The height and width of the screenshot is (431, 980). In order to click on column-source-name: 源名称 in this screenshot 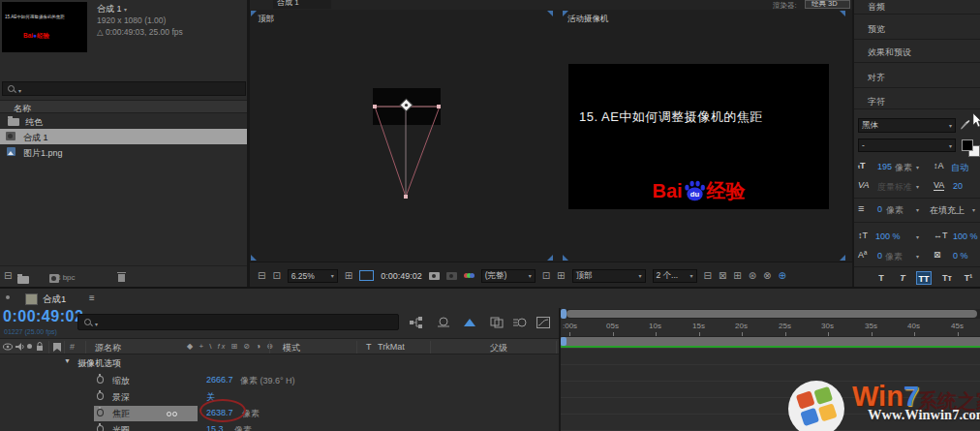, I will do `click(108, 349)`.